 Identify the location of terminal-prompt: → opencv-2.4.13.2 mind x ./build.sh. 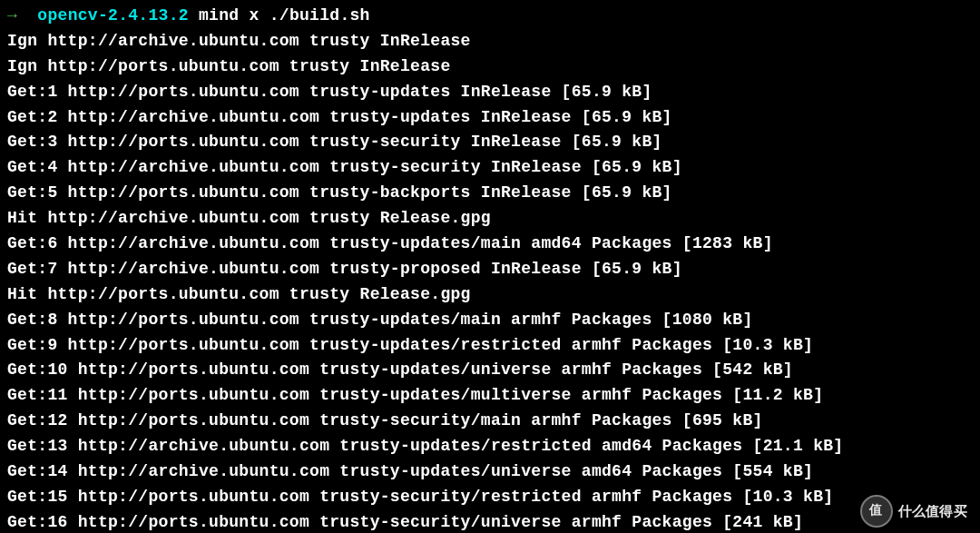
(490, 16).